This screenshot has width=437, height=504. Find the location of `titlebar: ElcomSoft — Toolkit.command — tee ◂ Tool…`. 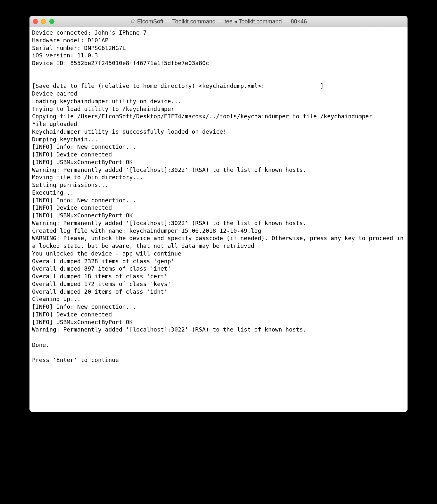

titlebar: ElcomSoft — Toolkit.command — tee ◂ Tool… is located at coordinates (218, 21).